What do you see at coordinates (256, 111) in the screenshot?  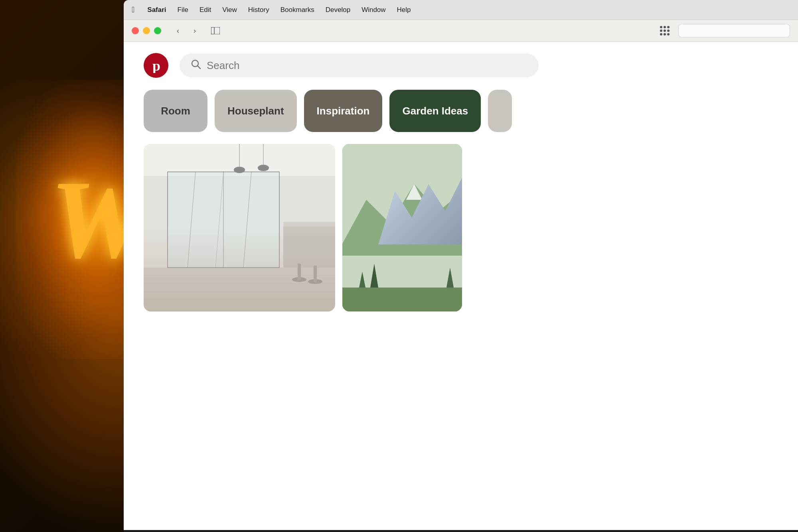 I see `category-houseplant: Houseplant` at bounding box center [256, 111].